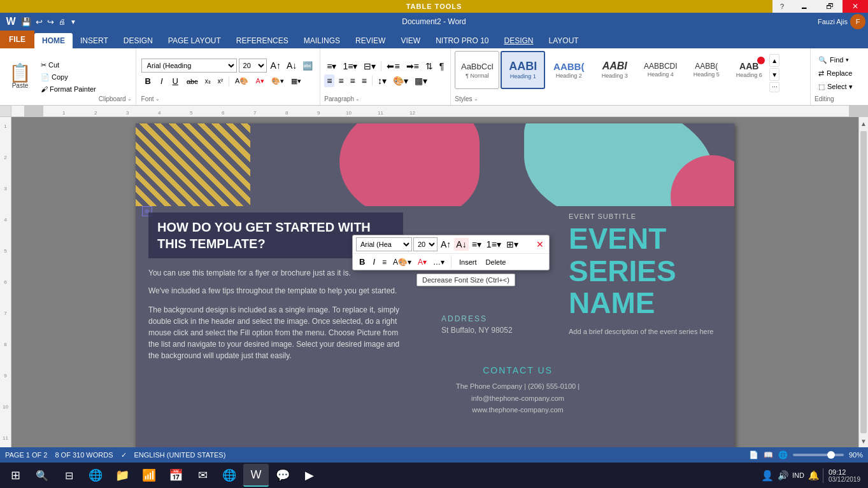  I want to click on tab-nitro: NITRO PRO 10, so click(462, 41).